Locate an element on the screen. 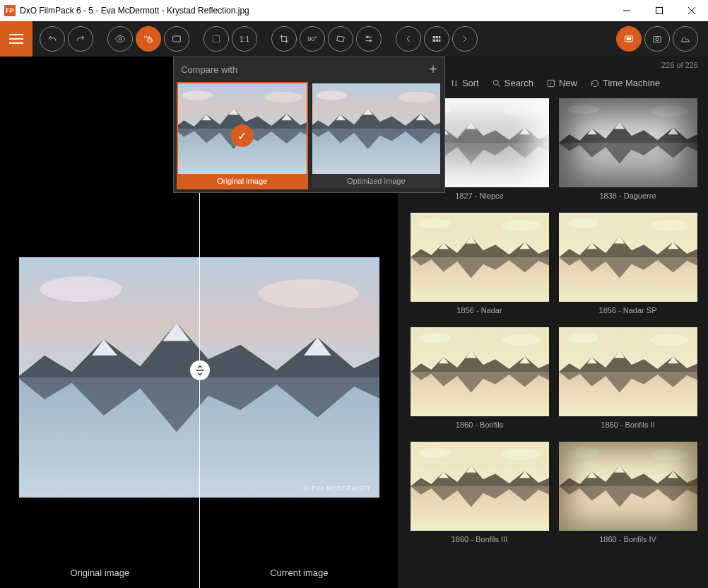  histogram-button is located at coordinates (685, 39).